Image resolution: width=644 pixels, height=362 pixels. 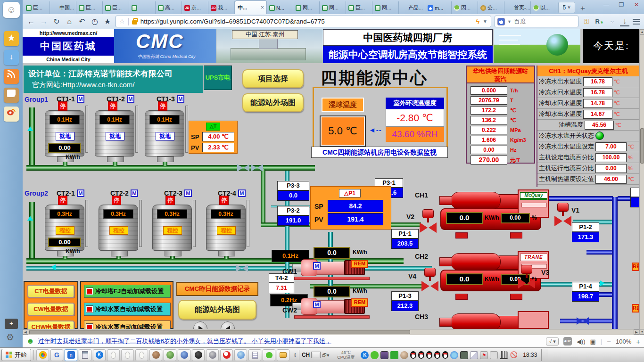 I want to click on chilled-valve-icon, so click(x=583, y=321).